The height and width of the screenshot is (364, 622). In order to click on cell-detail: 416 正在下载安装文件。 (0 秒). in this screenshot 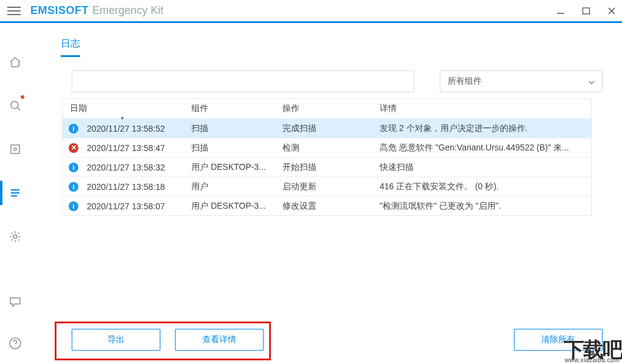, I will do `click(482, 187)`.